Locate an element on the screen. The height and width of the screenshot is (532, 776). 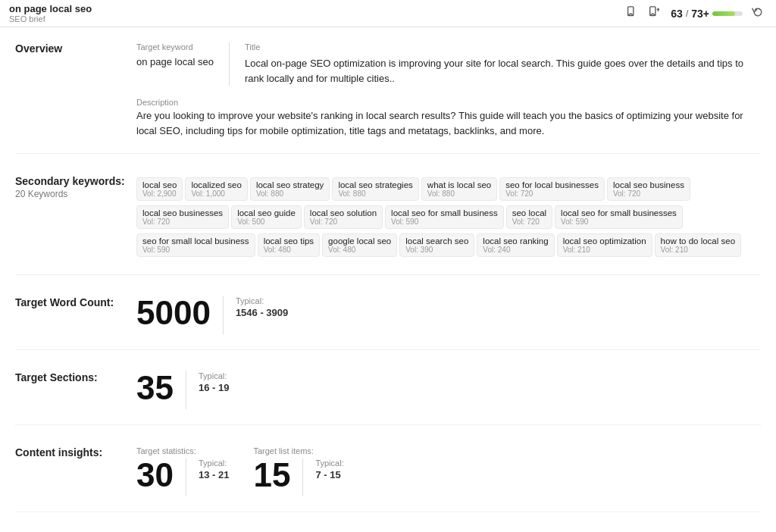
target-keyword-label: Target keyword is located at coordinates (175, 47).